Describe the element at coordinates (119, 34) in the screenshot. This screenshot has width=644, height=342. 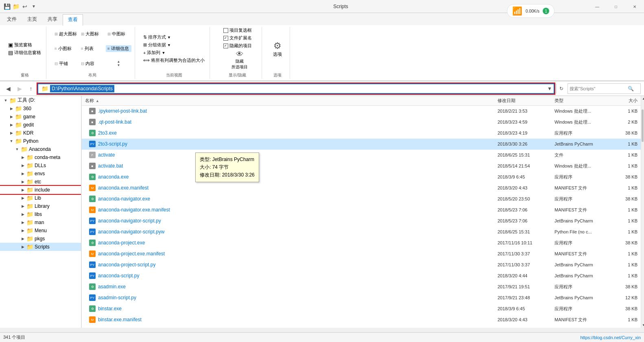
I see `medium-icon-btn: ⊞ 中图标` at that location.